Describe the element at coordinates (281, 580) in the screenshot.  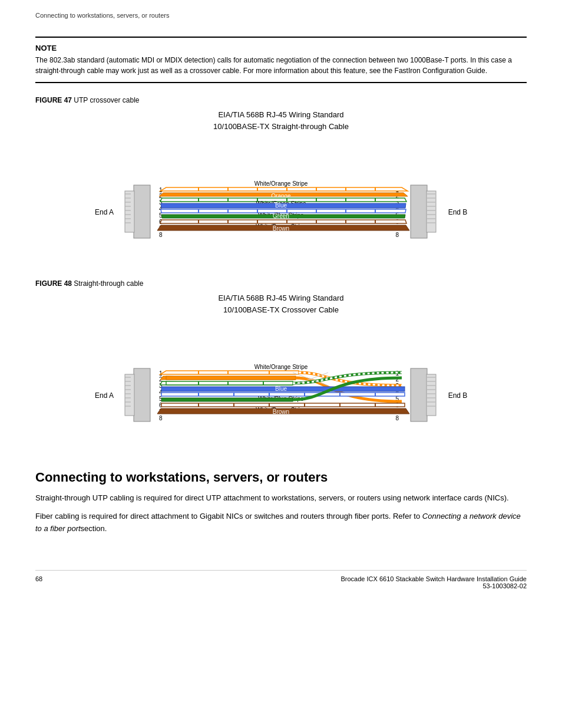
I see `footer: 68 Brocade ICX 6610 Stackable Switch Har…` at that location.